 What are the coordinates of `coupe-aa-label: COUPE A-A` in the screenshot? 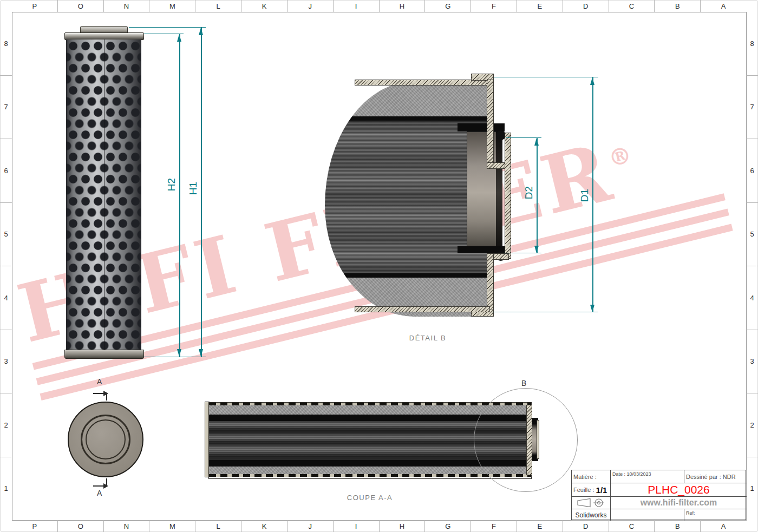 It's located at (370, 498).